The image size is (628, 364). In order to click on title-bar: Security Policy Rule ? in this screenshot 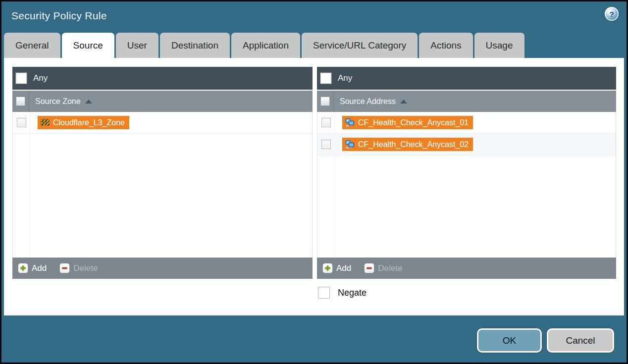, I will do `click(314, 17)`.